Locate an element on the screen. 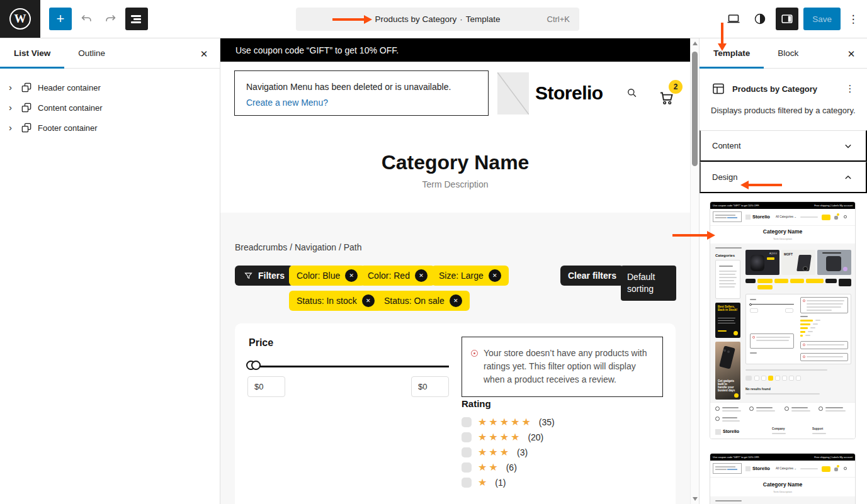  store-search-button is located at coordinates (633, 94).